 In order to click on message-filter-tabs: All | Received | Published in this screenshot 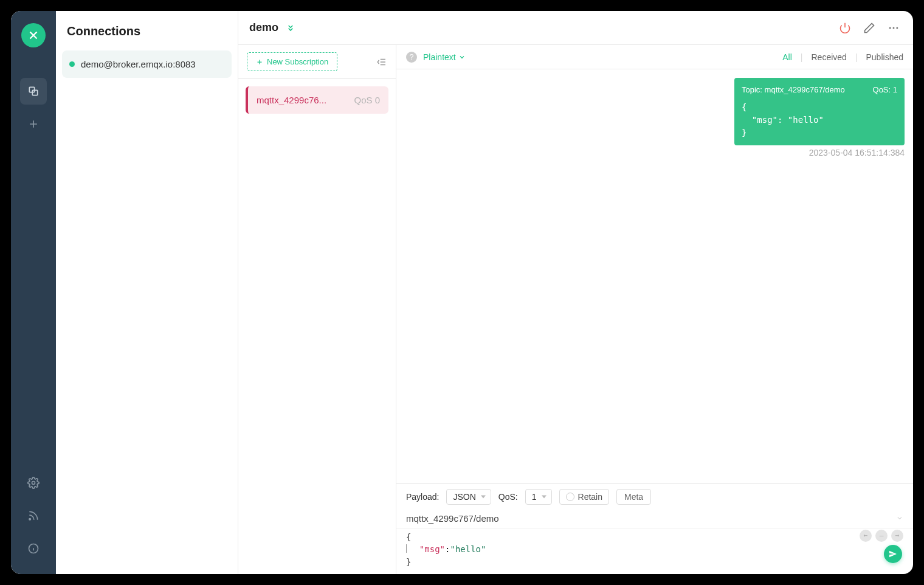, I will do `click(843, 57)`.